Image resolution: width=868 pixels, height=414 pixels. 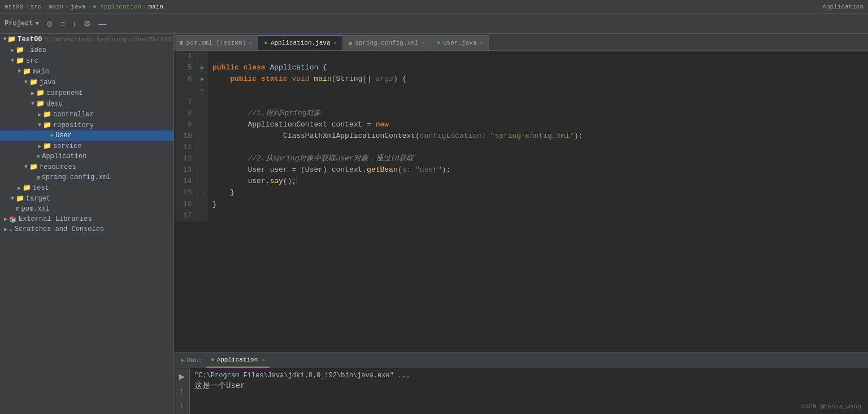 What do you see at coordinates (27, 71) in the screenshot?
I see `main-folder-icon: 📁` at bounding box center [27, 71].